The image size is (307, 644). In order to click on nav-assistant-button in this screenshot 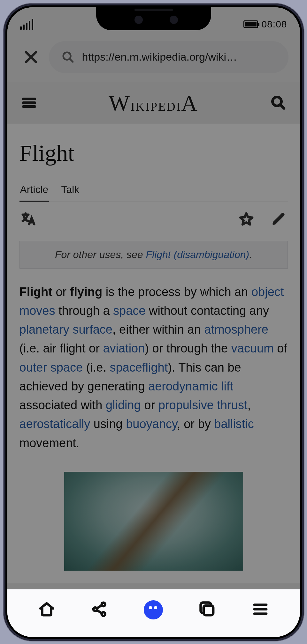, I will do `click(153, 610)`.